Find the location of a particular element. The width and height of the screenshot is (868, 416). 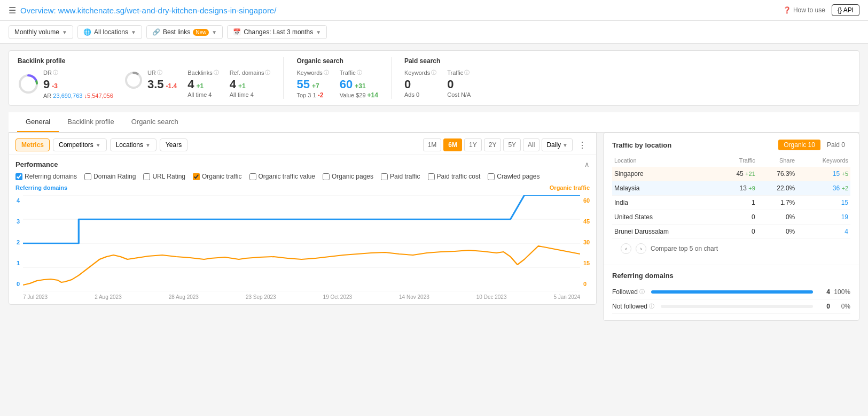

backlink-profile-section: Backlink profile DR ⓘ is located at coordinates (151, 78).